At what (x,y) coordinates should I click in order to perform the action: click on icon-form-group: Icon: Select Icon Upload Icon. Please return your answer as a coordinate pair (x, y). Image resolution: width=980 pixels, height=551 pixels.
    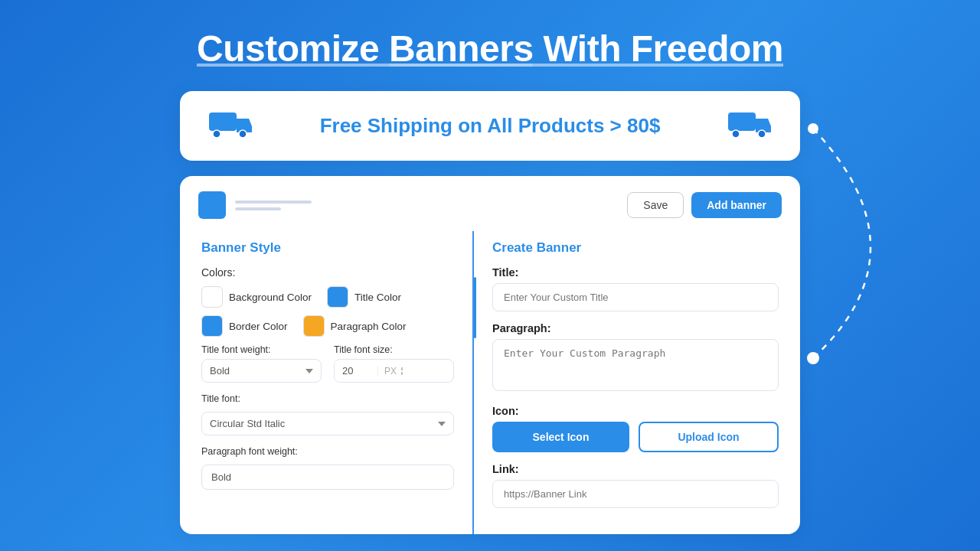
    Looking at the image, I should click on (635, 429).